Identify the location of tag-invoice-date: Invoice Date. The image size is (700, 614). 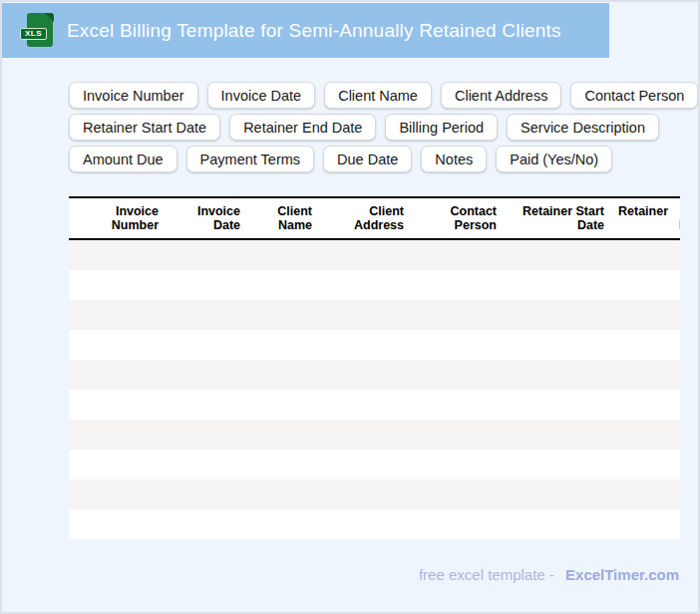
(261, 96).